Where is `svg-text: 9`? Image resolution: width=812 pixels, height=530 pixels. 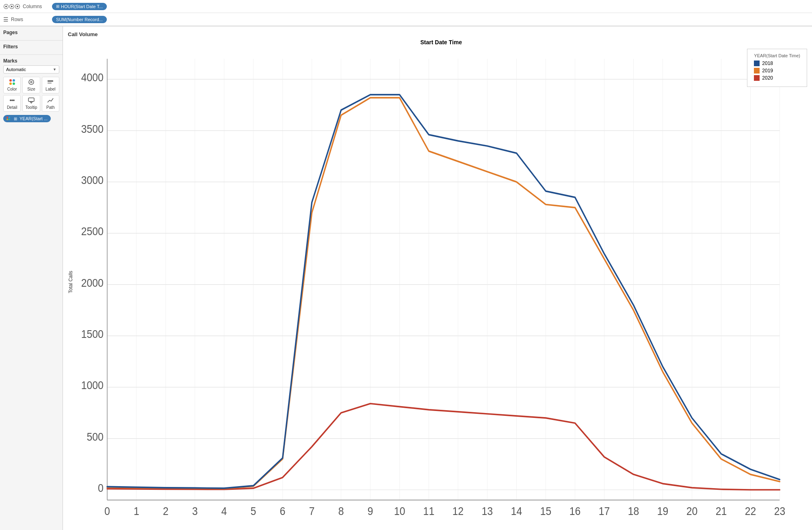
svg-text: 9 is located at coordinates (370, 511).